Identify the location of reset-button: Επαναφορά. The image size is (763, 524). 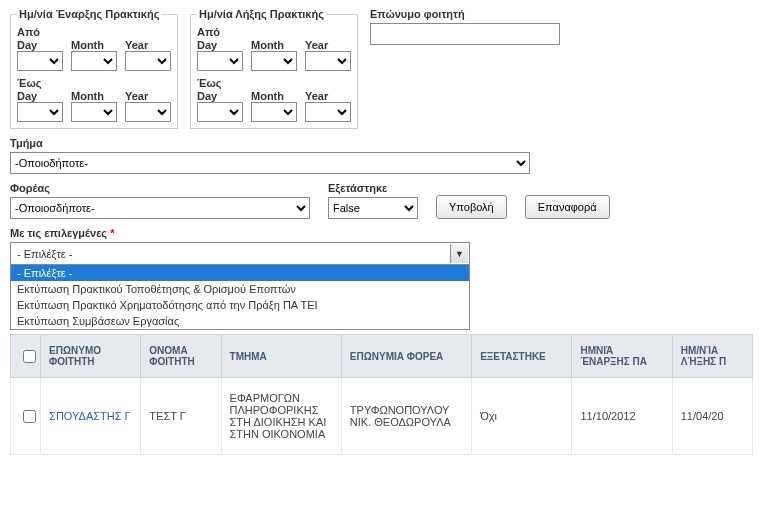
(568, 207).